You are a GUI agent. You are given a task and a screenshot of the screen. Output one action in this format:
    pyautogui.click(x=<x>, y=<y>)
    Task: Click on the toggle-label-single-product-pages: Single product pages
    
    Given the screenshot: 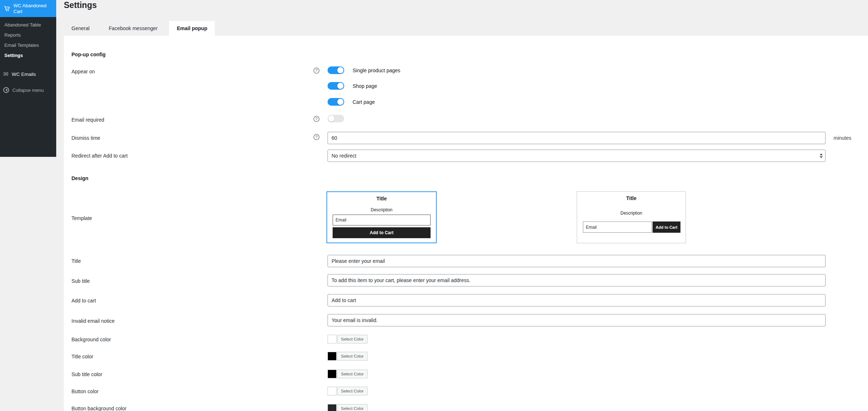 What is the action you would take?
    pyautogui.click(x=377, y=70)
    